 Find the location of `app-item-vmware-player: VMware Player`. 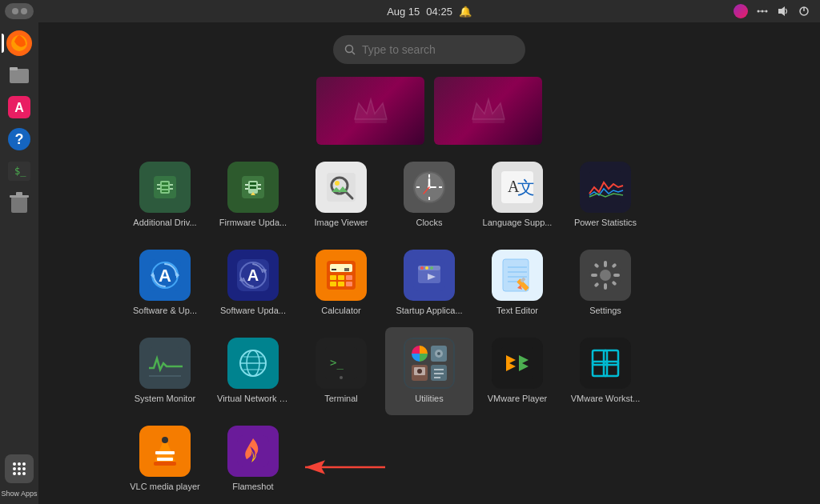

app-item-vmware-player: VMware Player is located at coordinates (517, 371).